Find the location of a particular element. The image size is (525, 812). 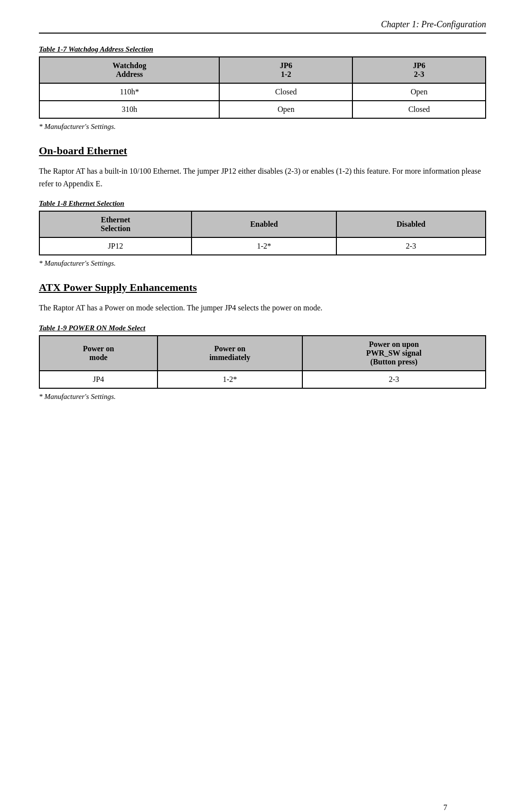

table3-caption: Table 1-9 POWER ON Mode Select is located at coordinates (262, 328).